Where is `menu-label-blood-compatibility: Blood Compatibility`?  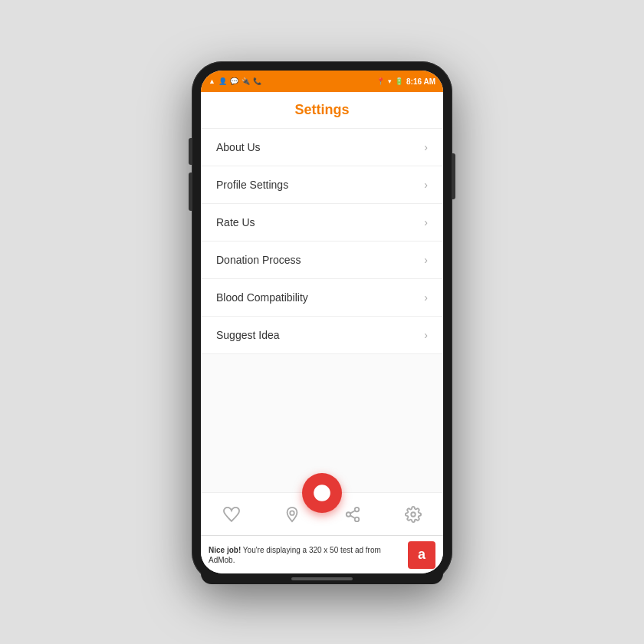 menu-label-blood-compatibility: Blood Compatibility is located at coordinates (262, 297).